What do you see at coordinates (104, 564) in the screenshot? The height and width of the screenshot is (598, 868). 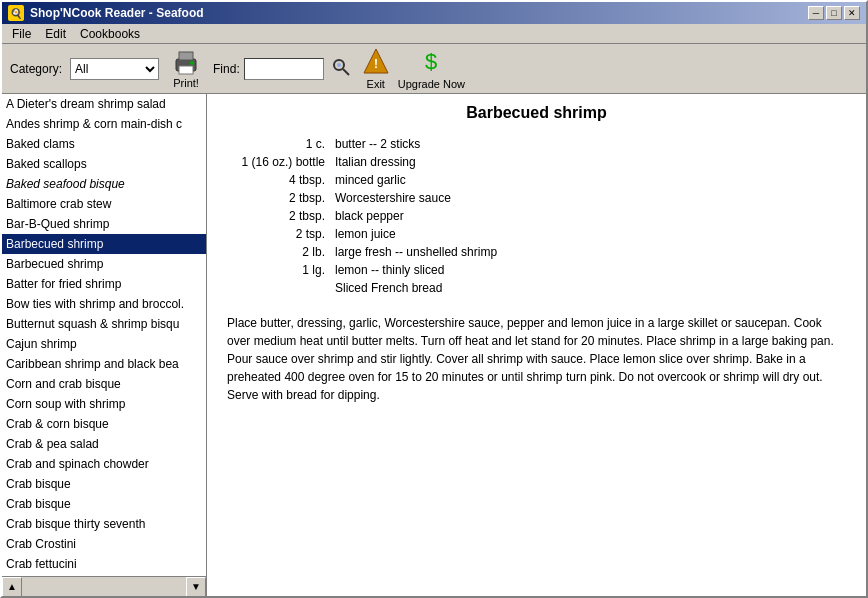 I see `sidebar-item: Crab fettucini` at bounding box center [104, 564].